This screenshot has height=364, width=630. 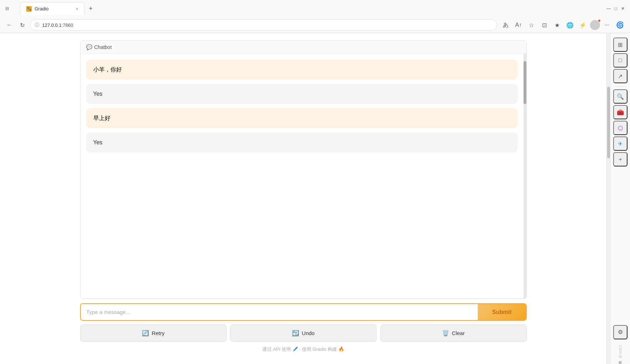 What do you see at coordinates (308, 333) in the screenshot?
I see `undo-label: Undo` at bounding box center [308, 333].